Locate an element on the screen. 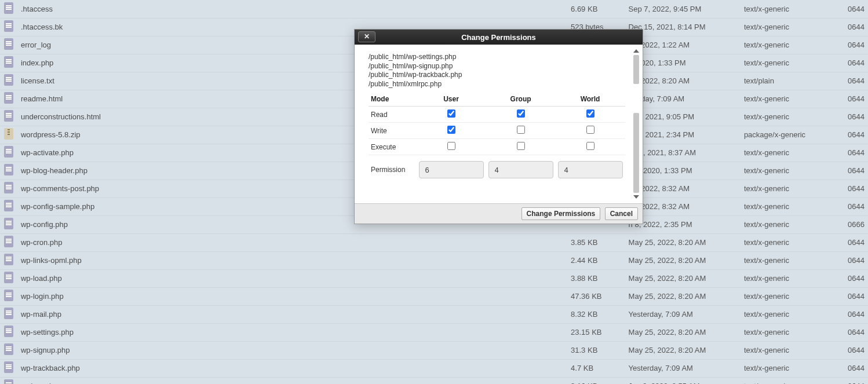 This screenshot has height=384, width=868. perm-read-user is located at coordinates (451, 114).